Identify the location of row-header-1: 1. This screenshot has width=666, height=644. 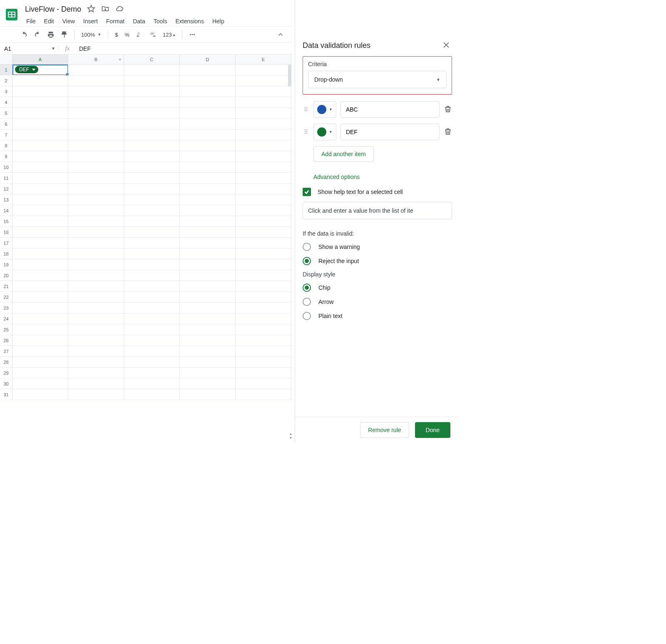
(6, 70).